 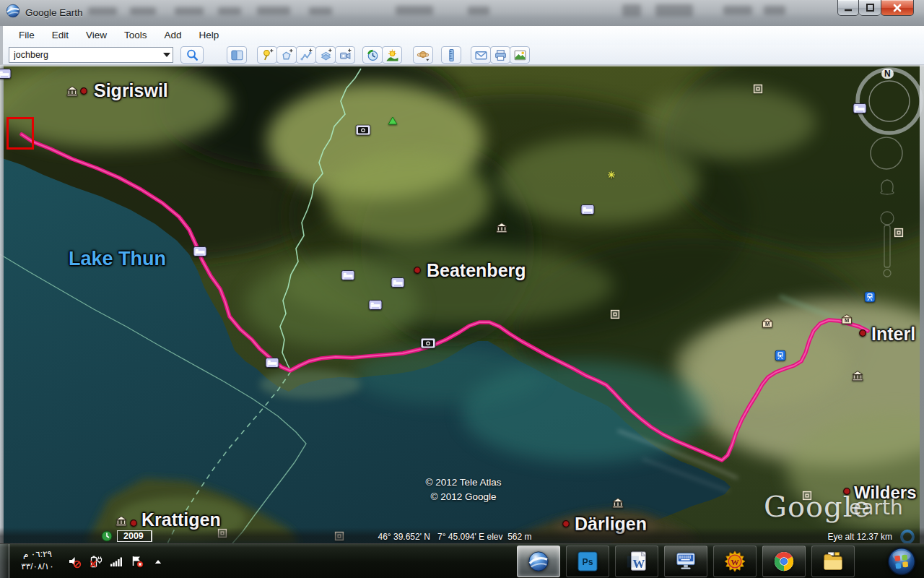 What do you see at coordinates (267, 55) in the screenshot?
I see `placemark-button` at bounding box center [267, 55].